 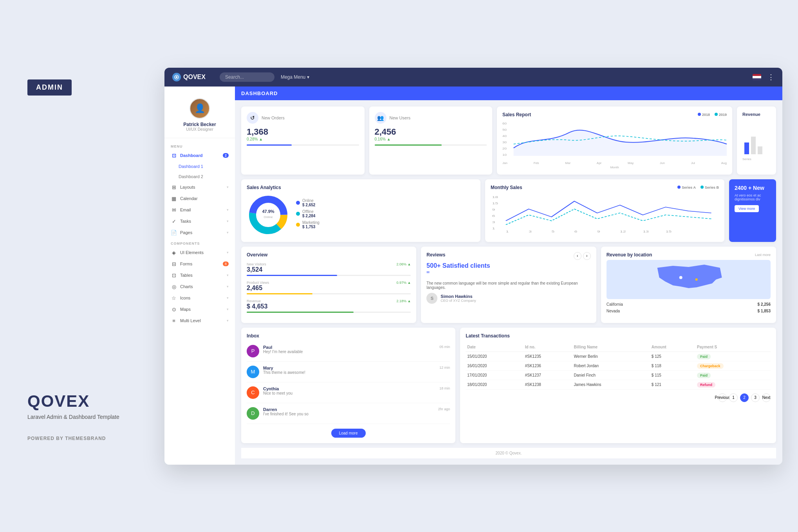 I want to click on sidebar-item-multilevel: ≡ Multi Level ▾, so click(x=200, y=321).